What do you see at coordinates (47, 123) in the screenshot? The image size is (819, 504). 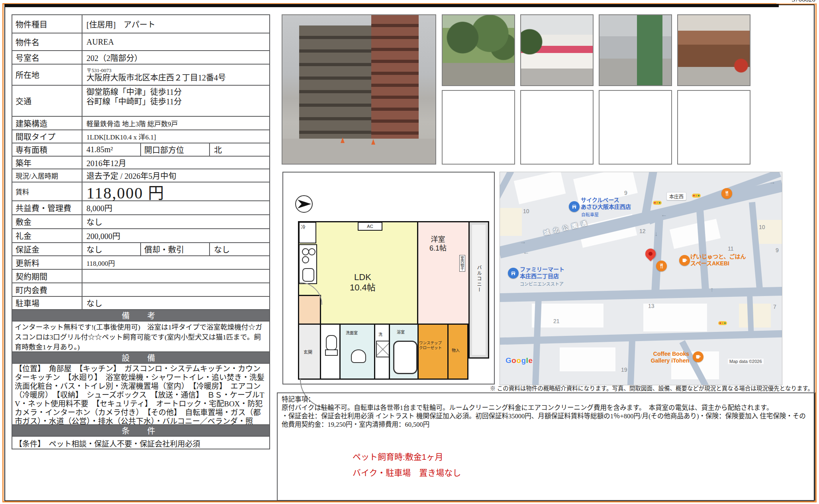 I see `field-label: 建築構造` at bounding box center [47, 123].